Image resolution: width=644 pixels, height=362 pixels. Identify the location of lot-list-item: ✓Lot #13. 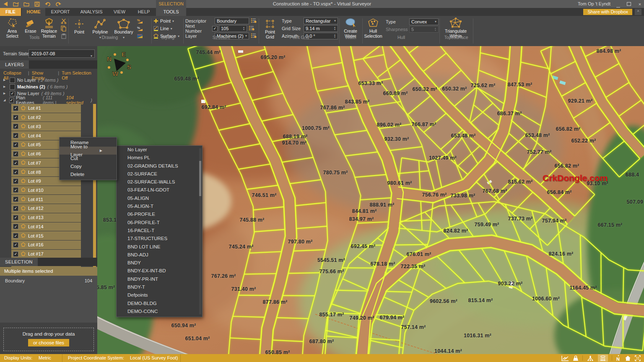
(46, 218).